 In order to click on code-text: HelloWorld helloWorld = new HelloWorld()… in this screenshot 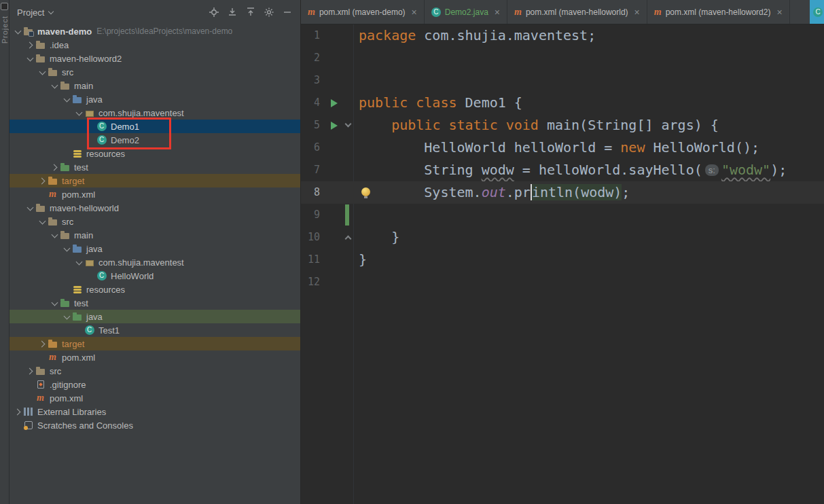, I will do `click(556, 148)`.